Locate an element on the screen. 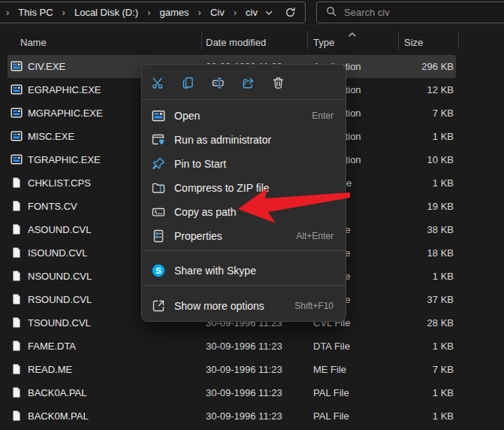 The width and height of the screenshot is (504, 430). file-name: BACK0A.PAL is located at coordinates (57, 392).